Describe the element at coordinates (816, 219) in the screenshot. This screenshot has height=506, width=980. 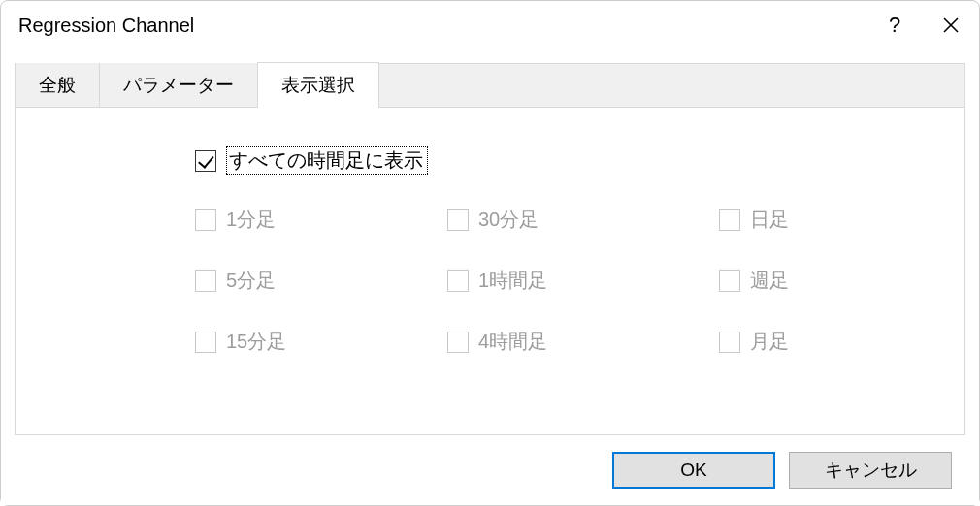
I see `tf-d1-checkbox: 日足` at that location.